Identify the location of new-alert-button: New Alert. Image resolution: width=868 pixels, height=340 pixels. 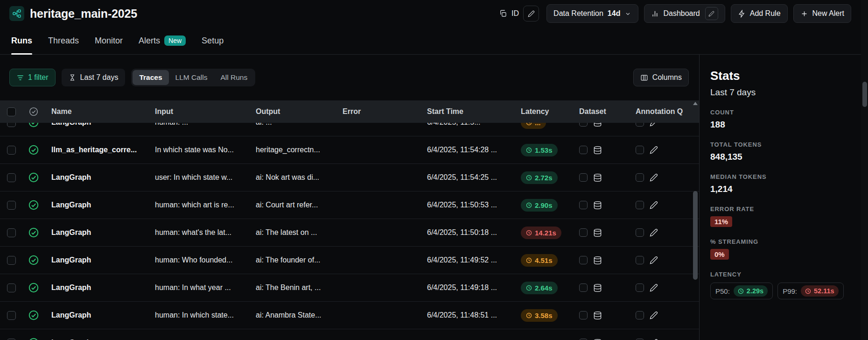
(822, 14).